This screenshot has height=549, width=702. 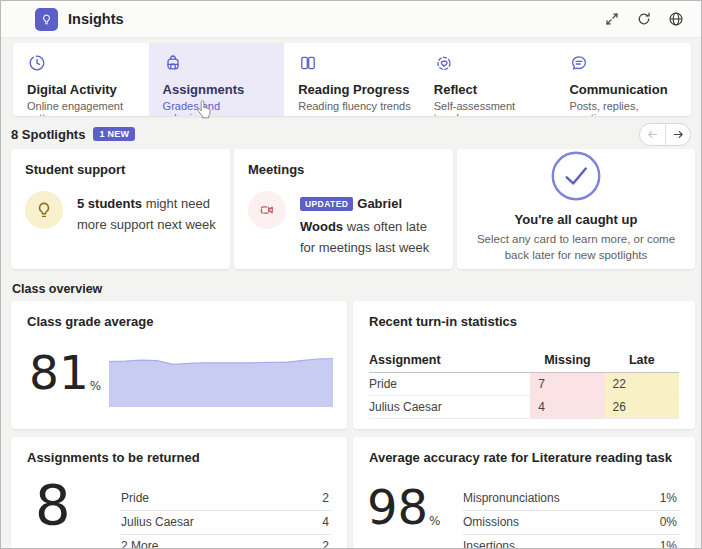 What do you see at coordinates (352, 80) in the screenshot?
I see `insights-tabbar: Digital Activity Online engagement patte…` at bounding box center [352, 80].